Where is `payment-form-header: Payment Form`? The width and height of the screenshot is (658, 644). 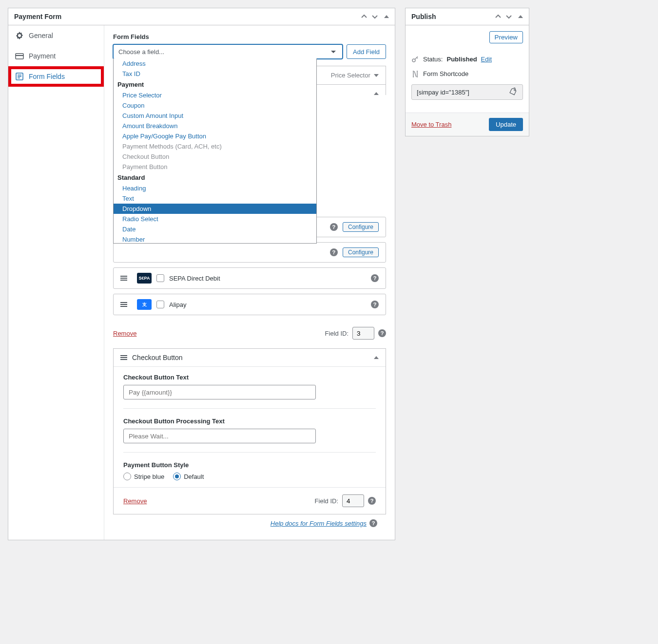
payment-form-header: Payment Form is located at coordinates (202, 17).